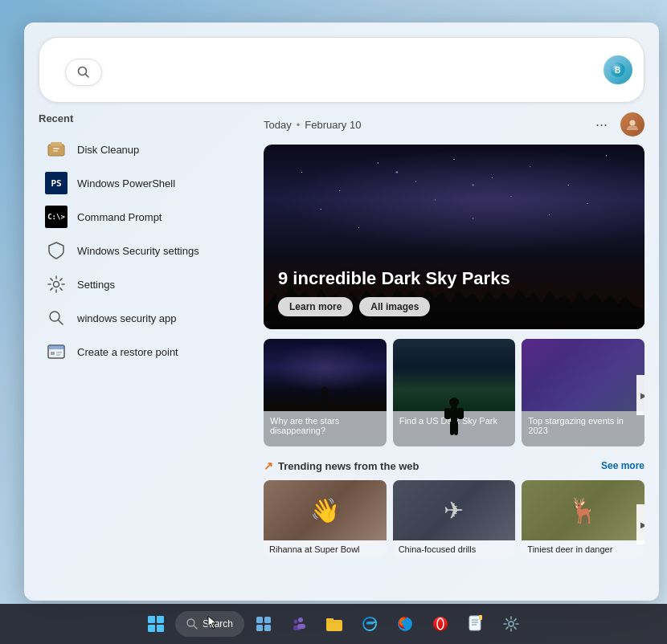 The width and height of the screenshot is (667, 644). Describe the element at coordinates (56, 183) in the screenshot. I see `powershell-icon-box: PS` at that location.